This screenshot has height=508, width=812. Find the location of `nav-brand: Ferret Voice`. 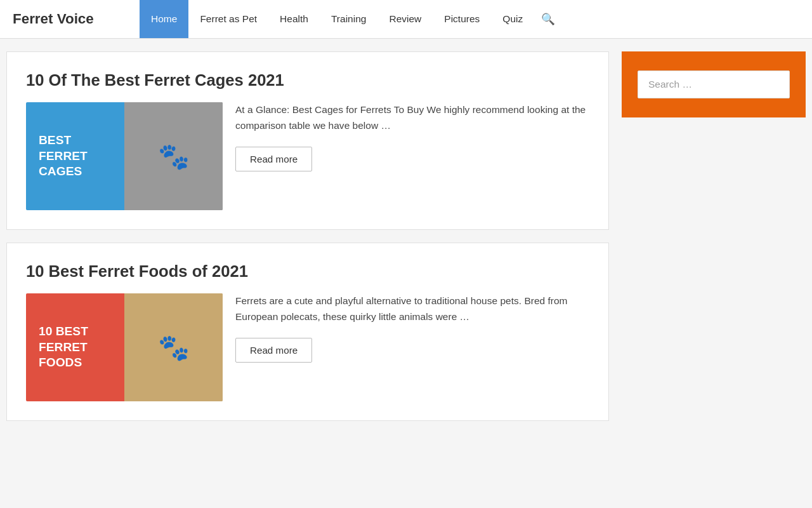

nav-brand: Ferret Voice is located at coordinates (70, 19).